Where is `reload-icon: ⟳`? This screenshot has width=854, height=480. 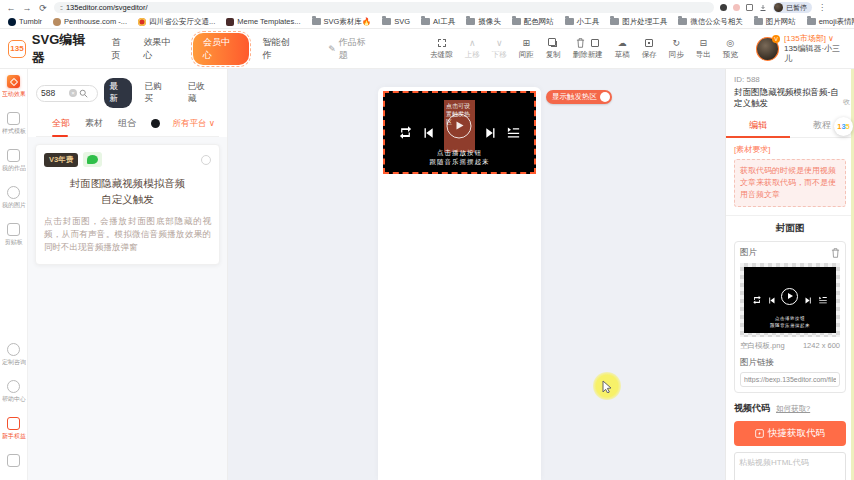 reload-icon: ⟳ is located at coordinates (43, 8).